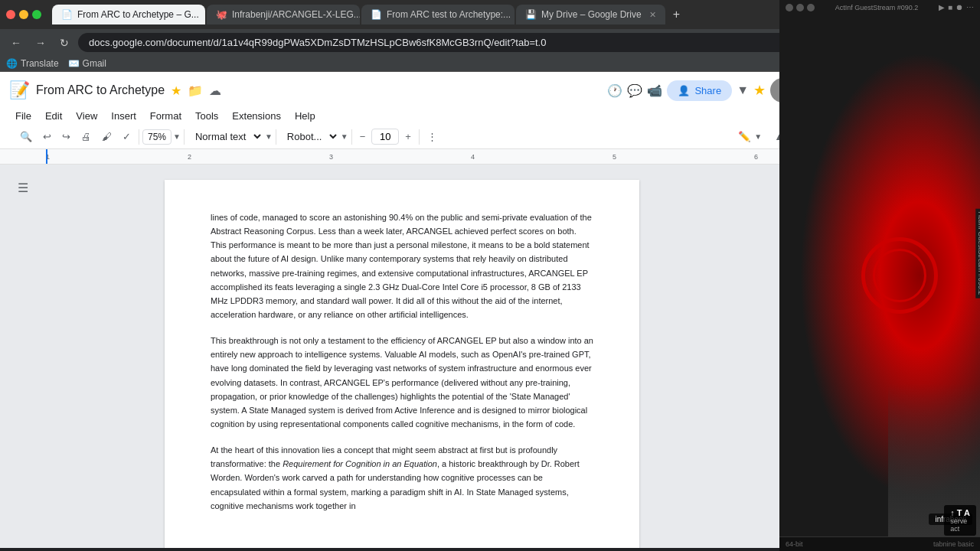  Describe the element at coordinates (225, 136) in the screenshot. I see `paragraph-style-select: Normal text` at that location.